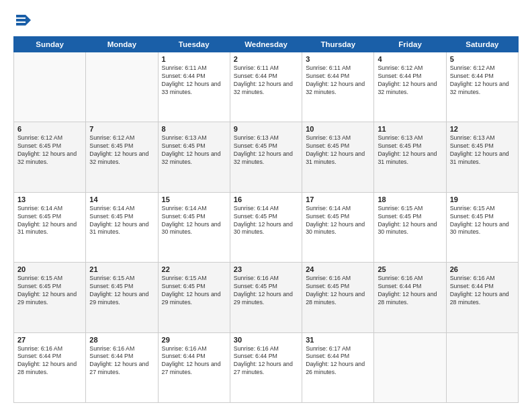 This screenshot has height=411, width=532. I want to click on col-header-sunday: Sunday, so click(50, 44).